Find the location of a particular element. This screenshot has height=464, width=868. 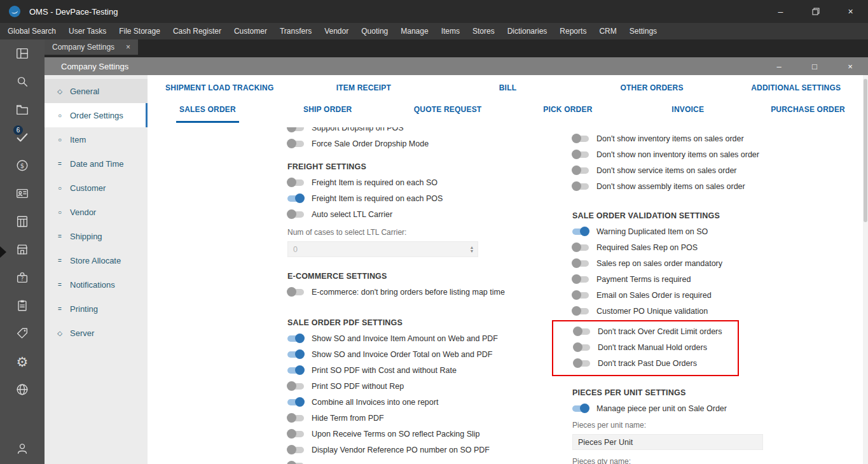

user-icon is located at coordinates (22, 449).